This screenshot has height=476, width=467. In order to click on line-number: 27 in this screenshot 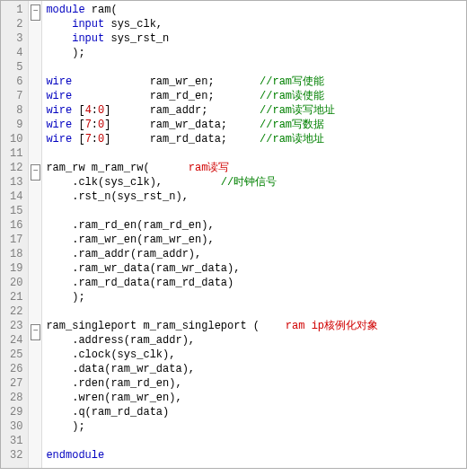, I will do `click(16, 383)`.